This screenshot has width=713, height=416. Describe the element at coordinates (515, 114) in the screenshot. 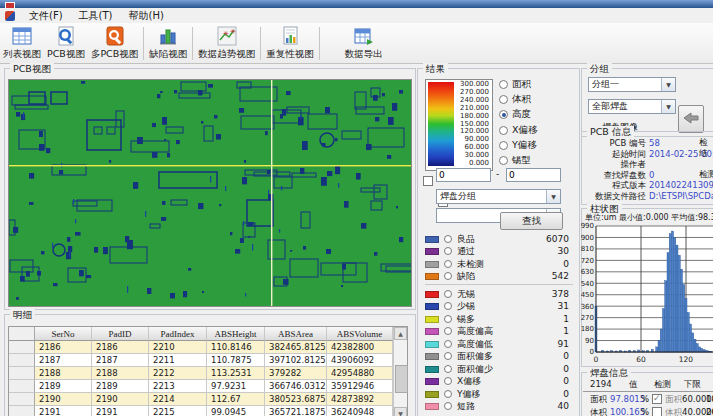

I see `metric-radio-3: 高度` at that location.